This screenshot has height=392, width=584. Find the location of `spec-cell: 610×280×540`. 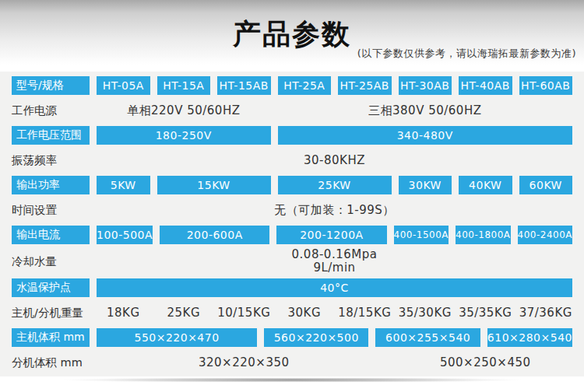

spec-cell: 610×280×540 is located at coordinates (529, 338).